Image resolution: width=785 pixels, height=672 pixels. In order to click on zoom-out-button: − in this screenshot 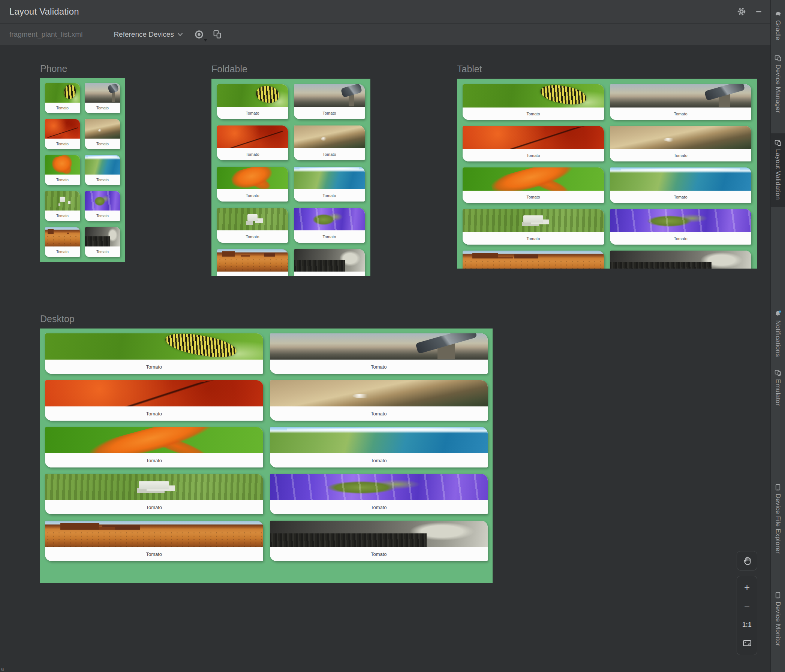, I will do `click(747, 606)`.